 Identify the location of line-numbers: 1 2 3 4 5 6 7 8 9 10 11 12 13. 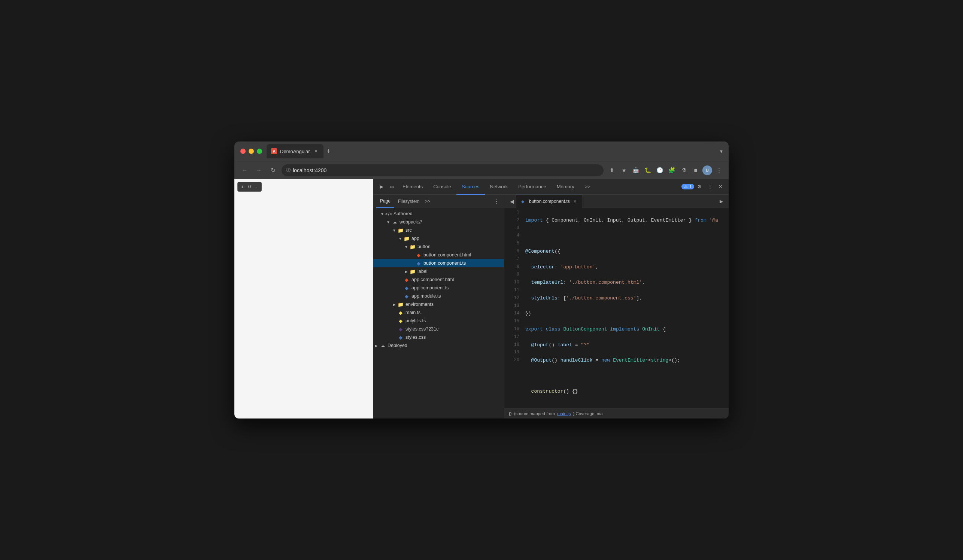
(514, 308).